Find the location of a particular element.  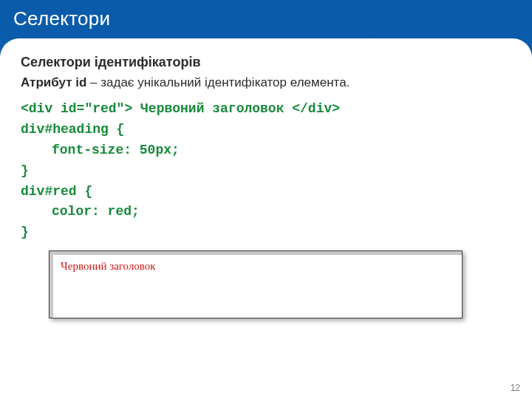

code-line-5: div#red { is located at coordinates (266, 192).